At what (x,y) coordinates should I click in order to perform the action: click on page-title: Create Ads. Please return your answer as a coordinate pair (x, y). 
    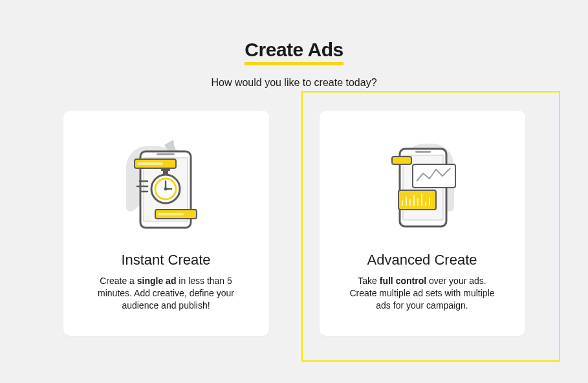
    Looking at the image, I should click on (294, 52).